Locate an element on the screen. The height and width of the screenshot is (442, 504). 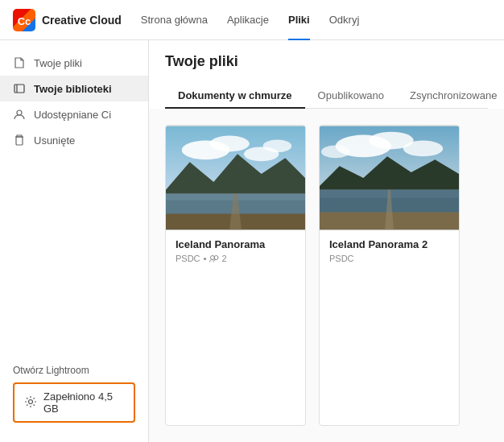
sidebar-item-deleted: Usunięte is located at coordinates (74, 140).